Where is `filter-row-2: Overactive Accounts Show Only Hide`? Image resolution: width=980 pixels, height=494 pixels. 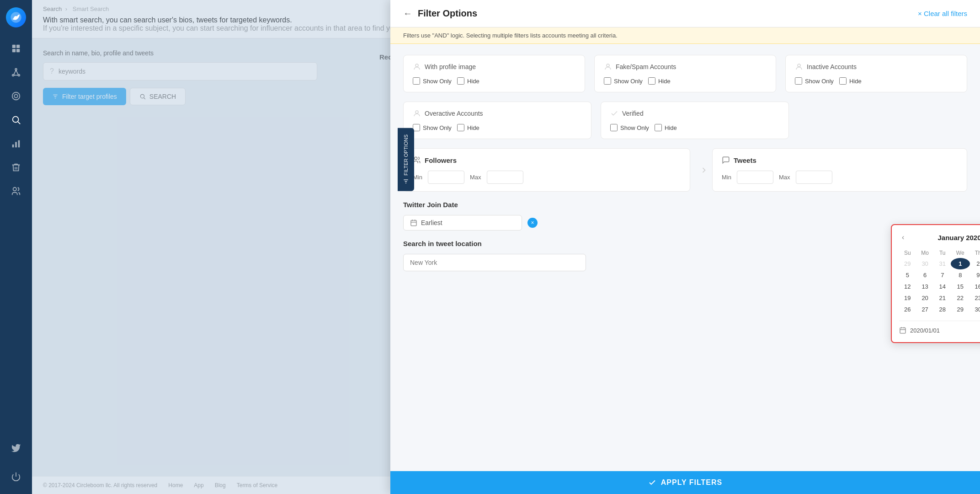
filter-row-2: Overactive Accounts Show Only Hide is located at coordinates (685, 120).